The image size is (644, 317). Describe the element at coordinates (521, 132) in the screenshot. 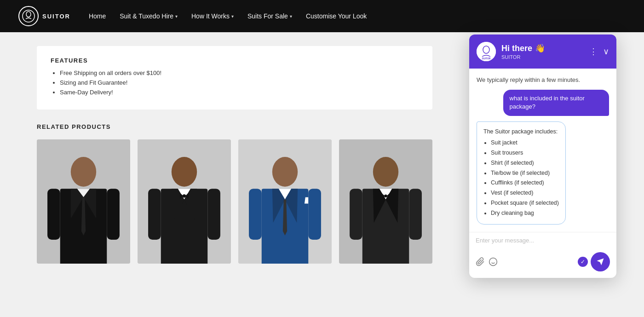

I see `bot-response-intro: The Suitor package includes:` at that location.